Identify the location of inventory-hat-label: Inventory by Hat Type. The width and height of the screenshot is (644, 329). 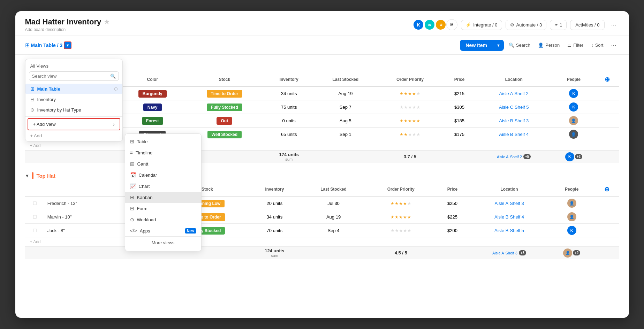
(59, 110).